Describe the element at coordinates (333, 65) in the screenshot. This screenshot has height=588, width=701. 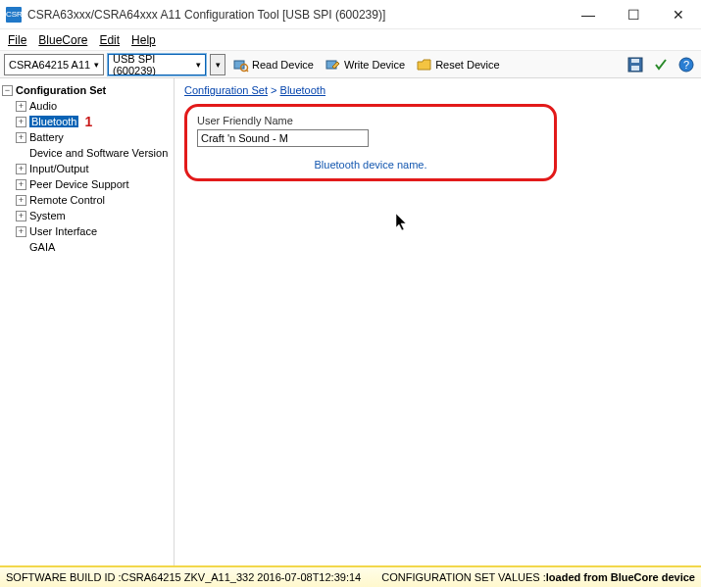
I see `pencil-chip-icon` at that location.